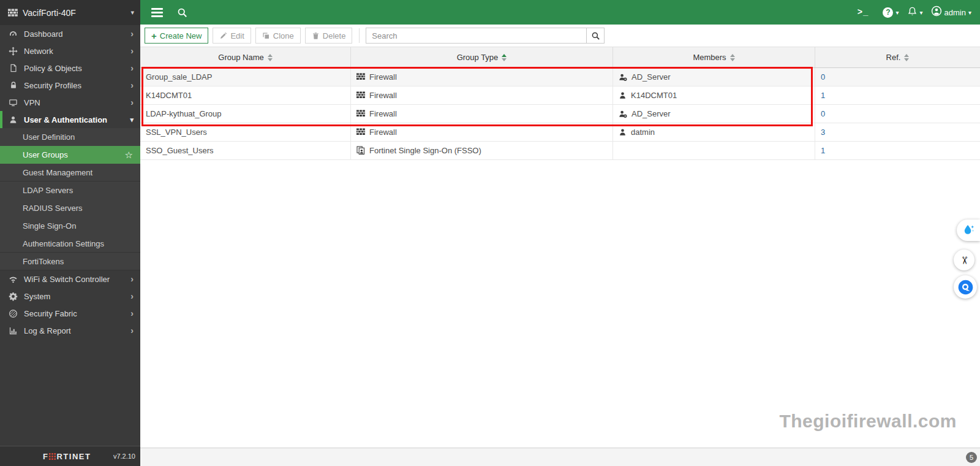 This screenshot has width=980, height=466. I want to click on button-label: Create New, so click(181, 36).